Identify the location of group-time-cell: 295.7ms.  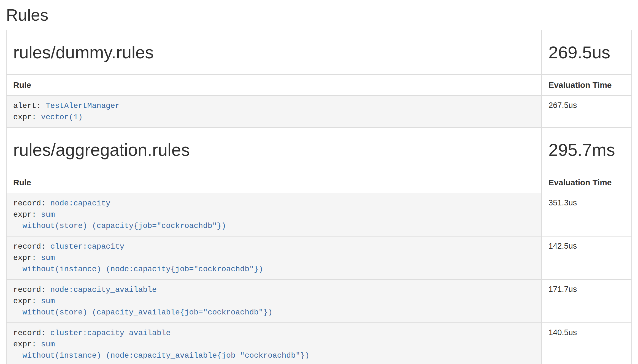
(587, 150).